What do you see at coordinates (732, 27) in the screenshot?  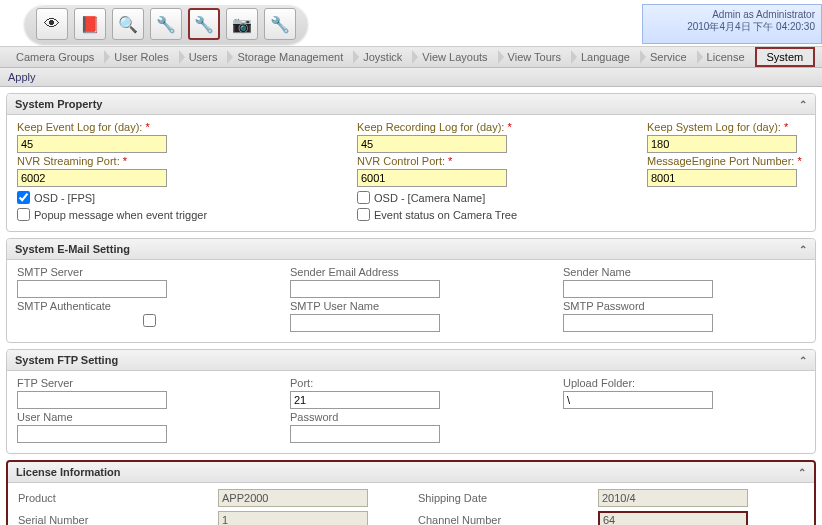 I see `time-line: 2010年4月4日 下午 04:20:30` at bounding box center [732, 27].